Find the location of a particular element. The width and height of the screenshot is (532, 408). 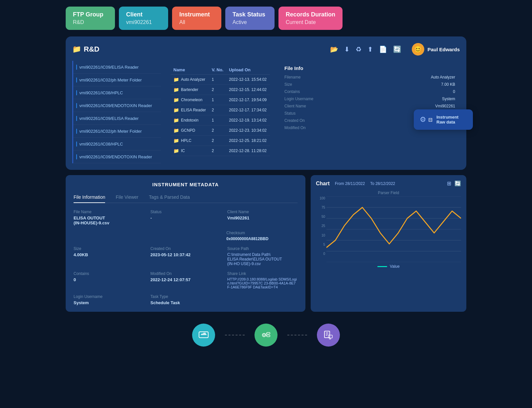

tree-icon: ⊟ is located at coordinates (430, 120).